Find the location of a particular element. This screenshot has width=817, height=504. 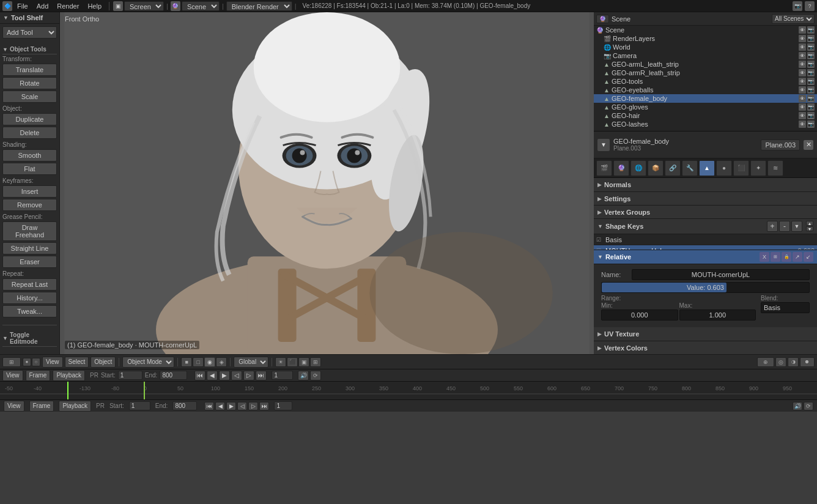

value-bar: Value: 0.603 is located at coordinates (706, 287).